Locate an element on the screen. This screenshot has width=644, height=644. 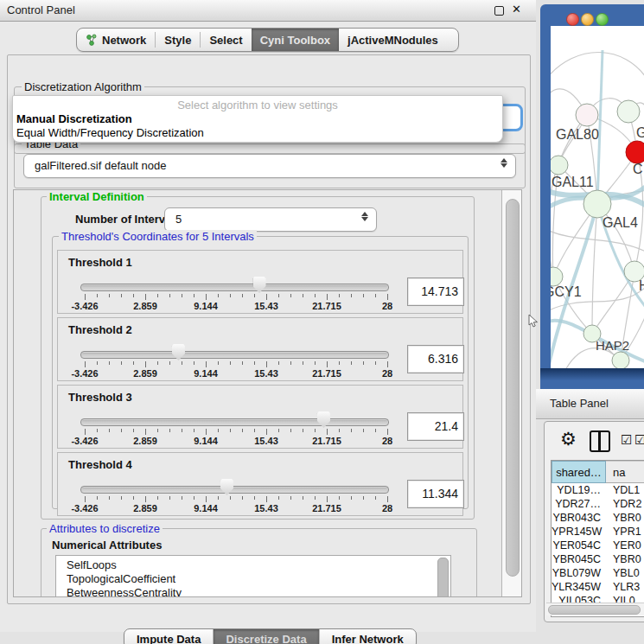
dropdown-hint-item: Select algorithm to view settings is located at coordinates (258, 105).